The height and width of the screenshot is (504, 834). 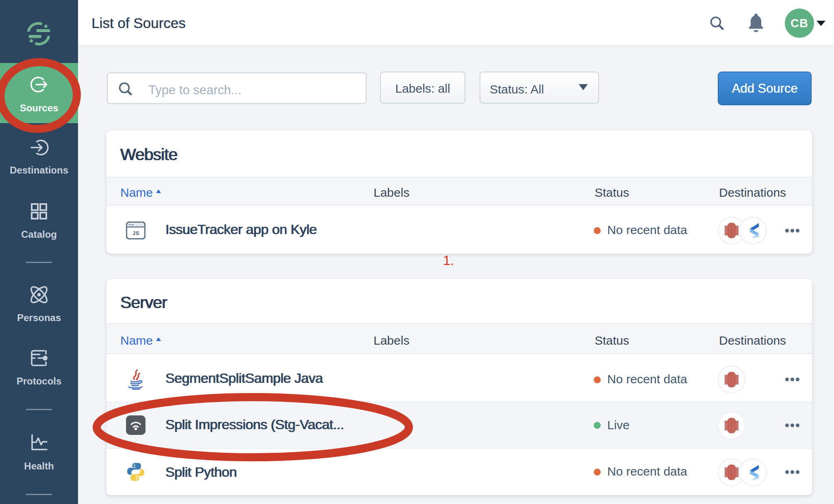 I want to click on svg-text: JS, so click(x=136, y=233).